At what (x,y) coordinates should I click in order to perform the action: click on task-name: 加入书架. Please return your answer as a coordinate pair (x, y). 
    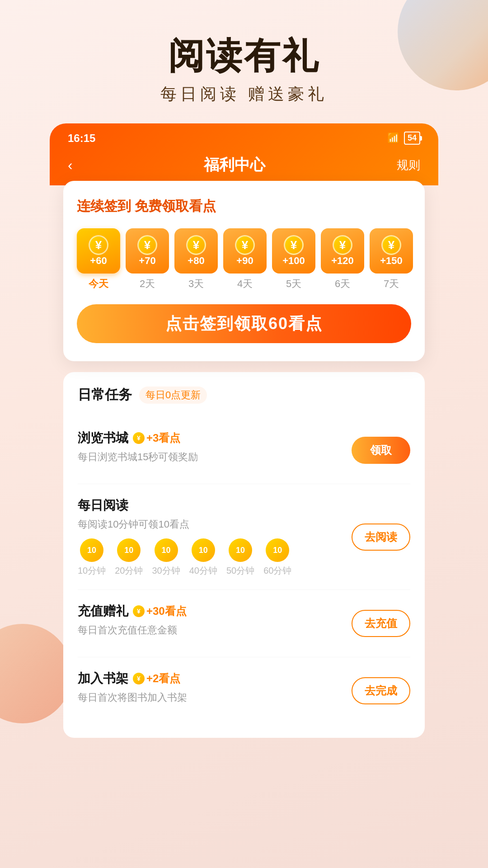
    Looking at the image, I should click on (103, 679).